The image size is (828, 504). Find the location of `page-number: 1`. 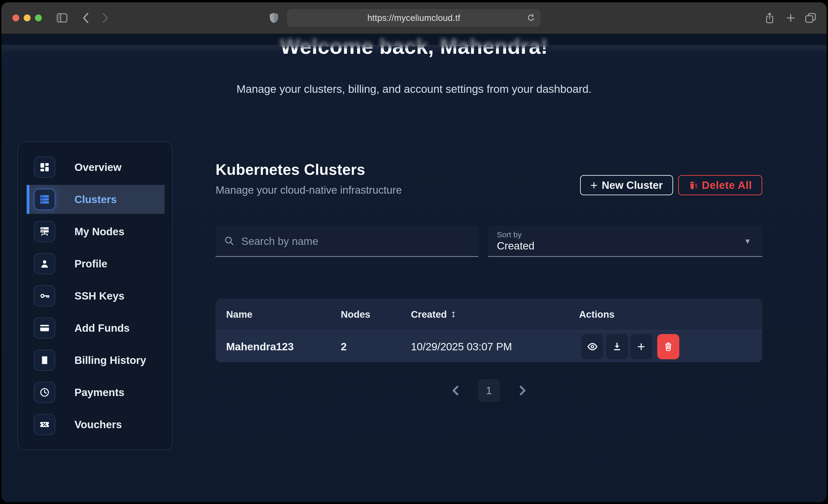

page-number: 1 is located at coordinates (489, 390).